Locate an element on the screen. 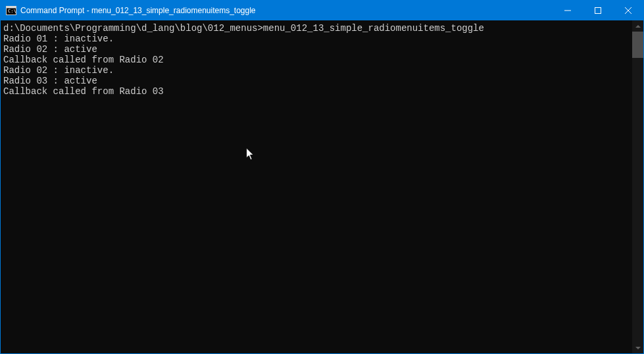 The height and width of the screenshot is (354, 644). vertical-scrollbar is located at coordinates (638, 187).